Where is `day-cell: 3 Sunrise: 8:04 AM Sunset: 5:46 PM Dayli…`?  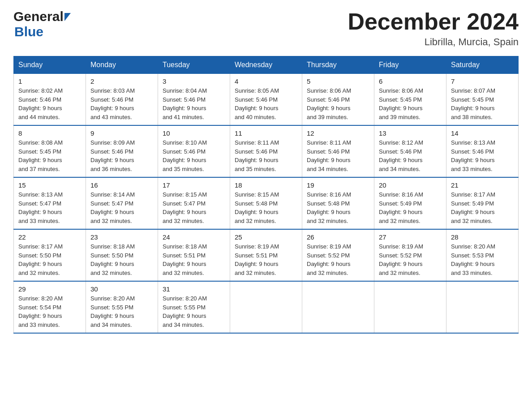
day-cell: 3 Sunrise: 8:04 AM Sunset: 5:46 PM Dayli… is located at coordinates (194, 100).